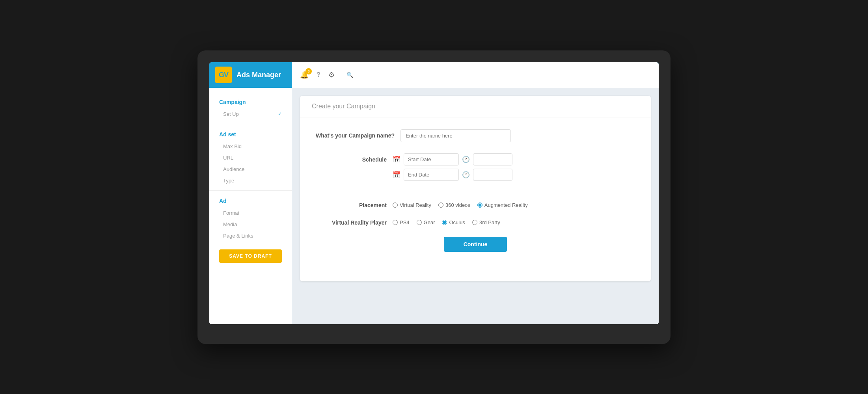  What do you see at coordinates (251, 147) in the screenshot?
I see `sidebar-item-maxbid: Max Bid` at bounding box center [251, 147].